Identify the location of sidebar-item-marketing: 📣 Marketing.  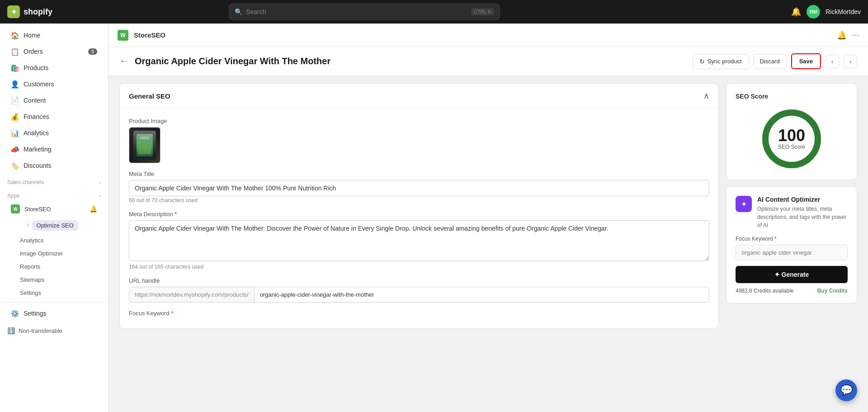
(54, 149).